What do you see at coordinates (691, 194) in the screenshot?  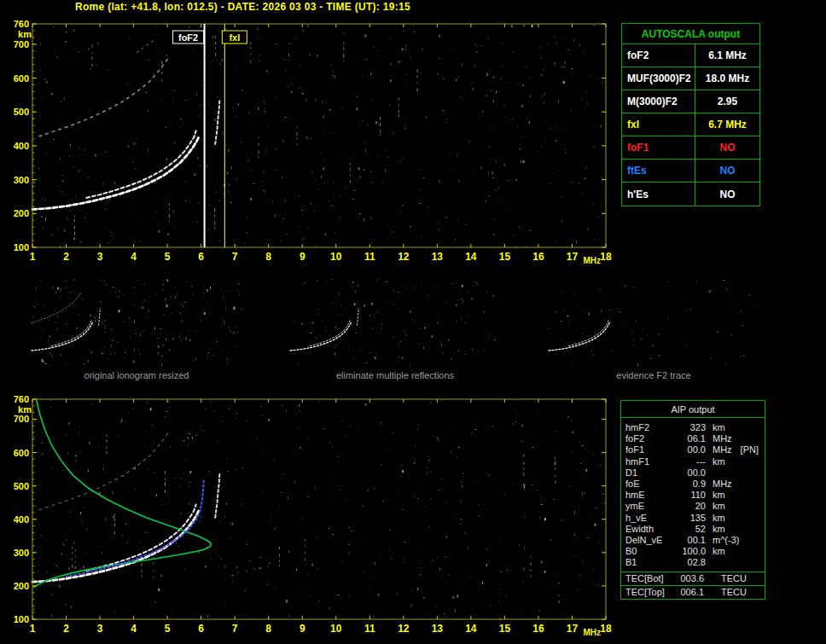 I see `autoscala-row-h'Es: h'EsNO` at bounding box center [691, 194].